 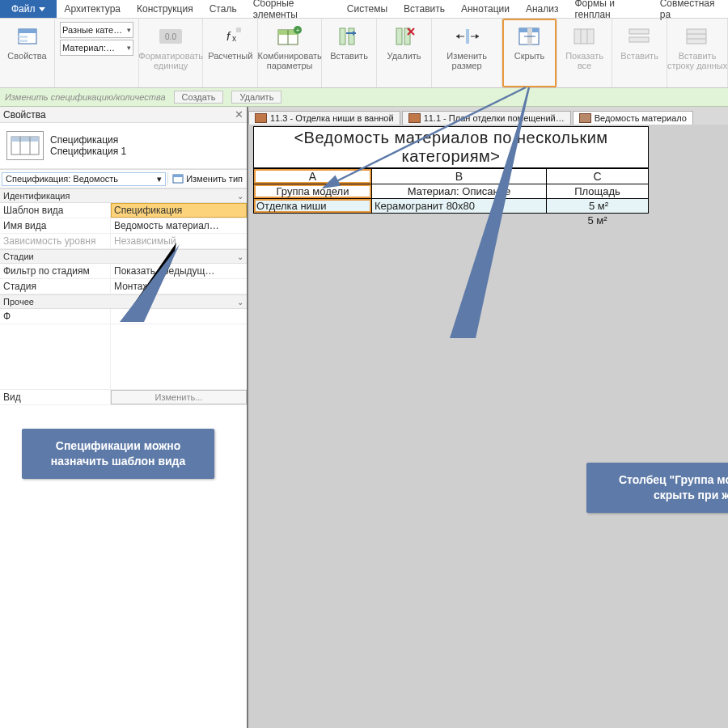 What do you see at coordinates (199, 97) in the screenshot?
I see `param-create-button: Создать` at bounding box center [199, 97].